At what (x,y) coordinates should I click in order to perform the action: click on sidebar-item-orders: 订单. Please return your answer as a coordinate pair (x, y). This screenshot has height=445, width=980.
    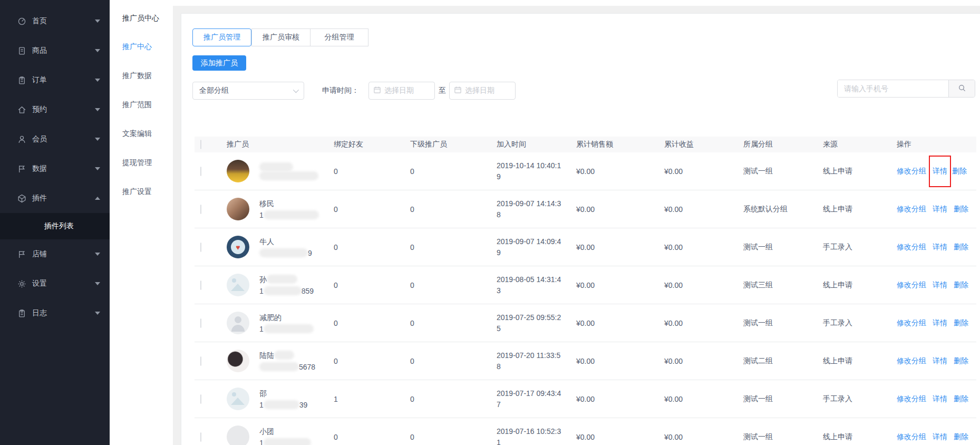
    Looking at the image, I should click on (55, 80).